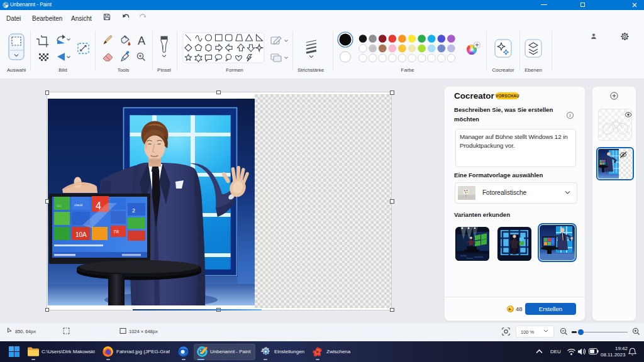  I want to click on svg-text: 10A, so click(81, 235).